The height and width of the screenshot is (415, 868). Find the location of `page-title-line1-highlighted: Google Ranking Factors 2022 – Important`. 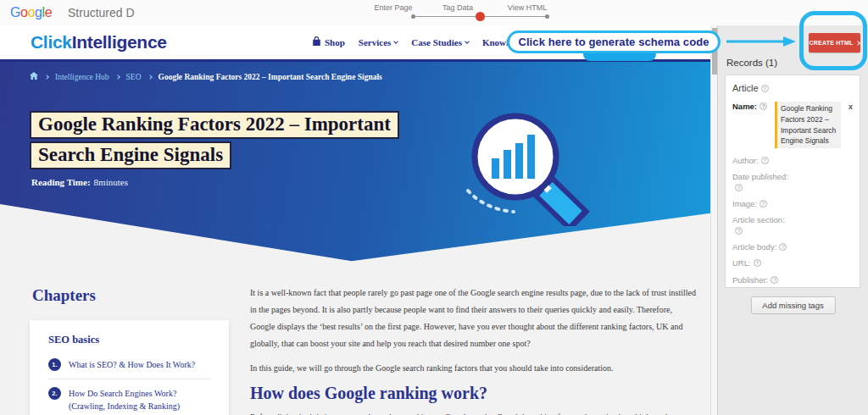

page-title-line1-highlighted: Google Ranking Factors 2022 – Important is located at coordinates (214, 125).